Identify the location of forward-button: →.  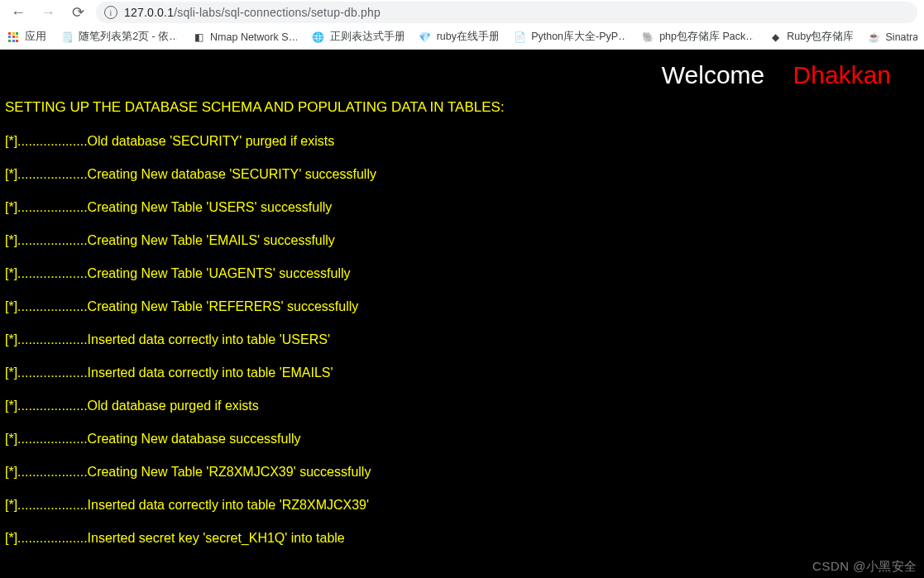
(48, 12).